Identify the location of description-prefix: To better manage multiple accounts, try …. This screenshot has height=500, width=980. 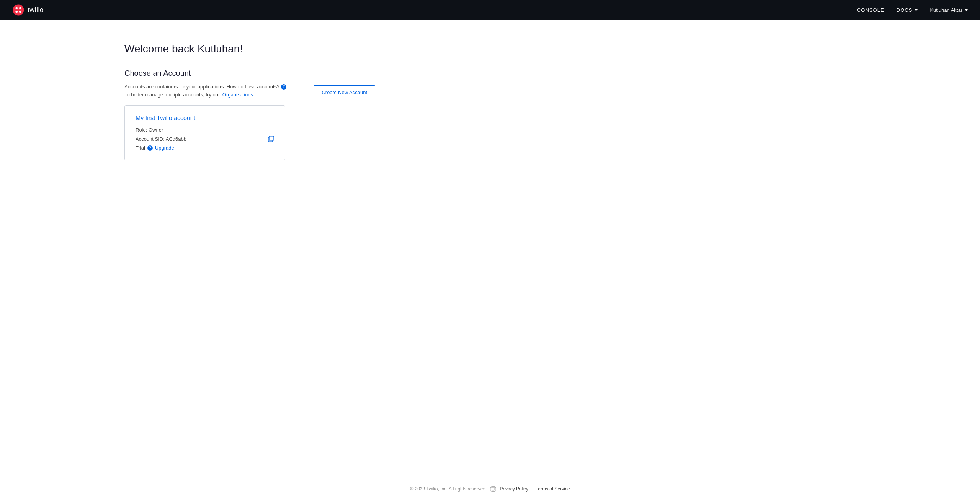
(172, 95).